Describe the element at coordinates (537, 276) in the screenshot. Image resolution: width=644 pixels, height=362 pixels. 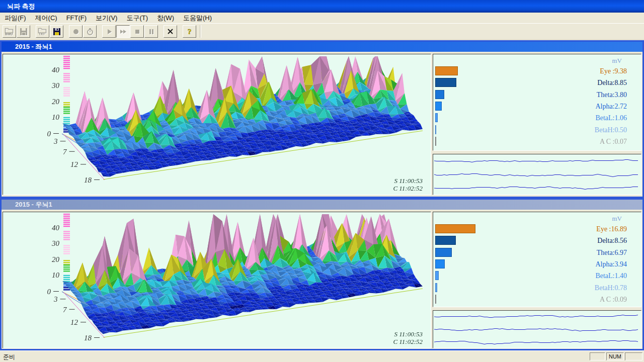
I see `band-row-BetaL: BetaL:1.40` at that location.